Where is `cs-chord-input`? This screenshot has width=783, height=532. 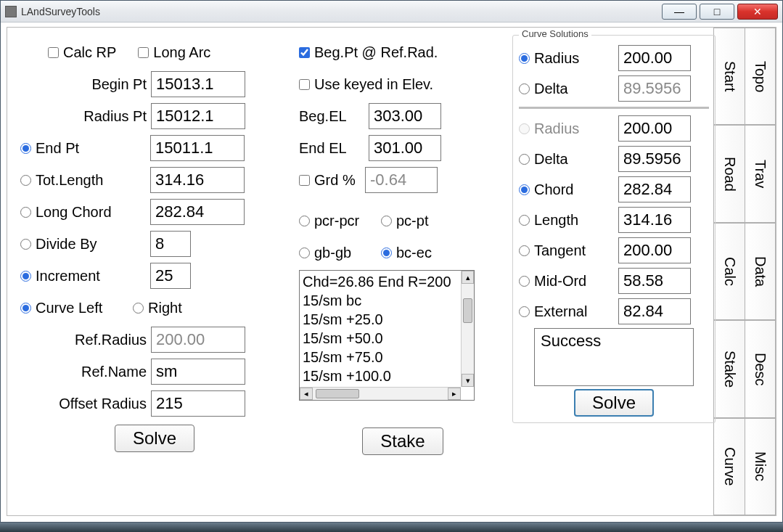 cs-chord-input is located at coordinates (655, 189).